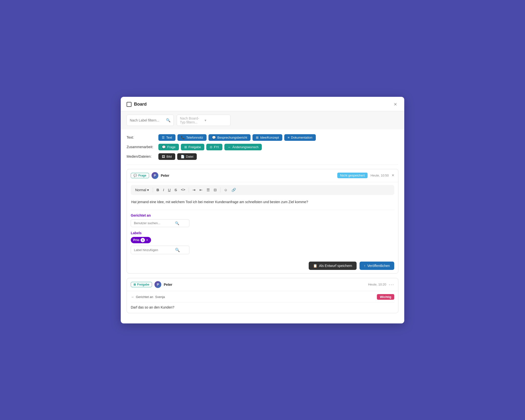 This screenshot has height=420, width=525. Describe the element at coordinates (147, 120) in the screenshot. I see `label-filter-field` at that location.